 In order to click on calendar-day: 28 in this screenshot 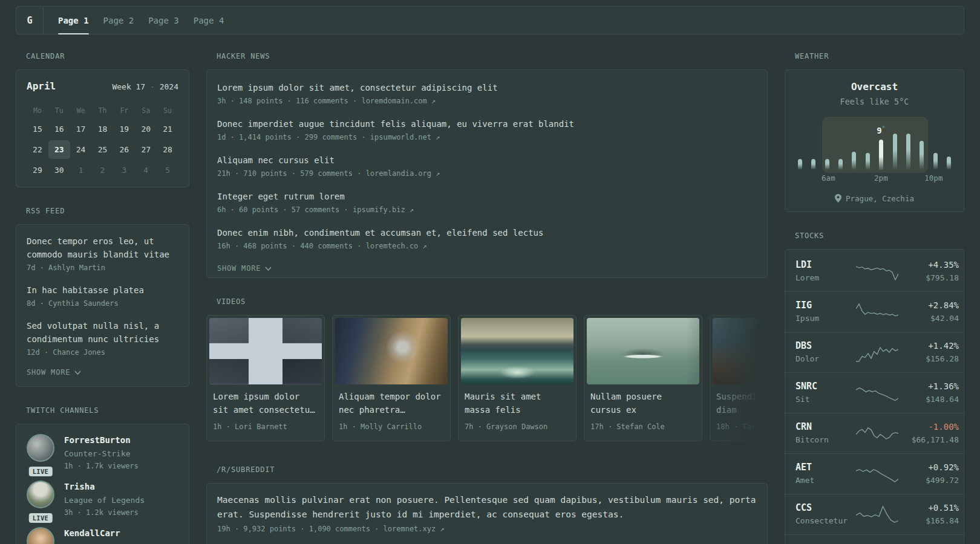, I will do `click(168, 150)`.